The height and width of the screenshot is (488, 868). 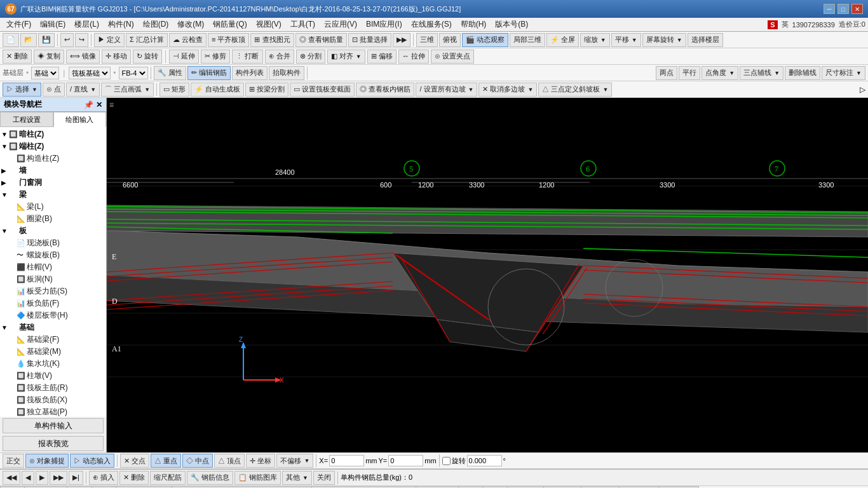 I want to click on menu-rebar: 钢筋量(Q), so click(x=230, y=24).